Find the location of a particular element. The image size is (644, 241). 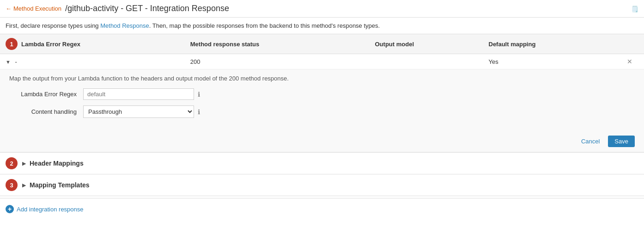

header-mappings-title: Header Mappings is located at coordinates (56, 163).